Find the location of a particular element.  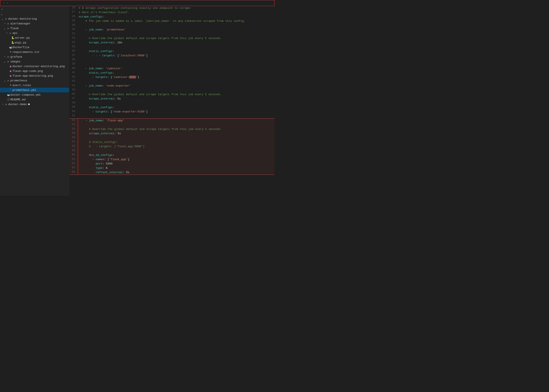

code-line: 50 - targets: ['node-exporter:9100'] is located at coordinates (172, 112).